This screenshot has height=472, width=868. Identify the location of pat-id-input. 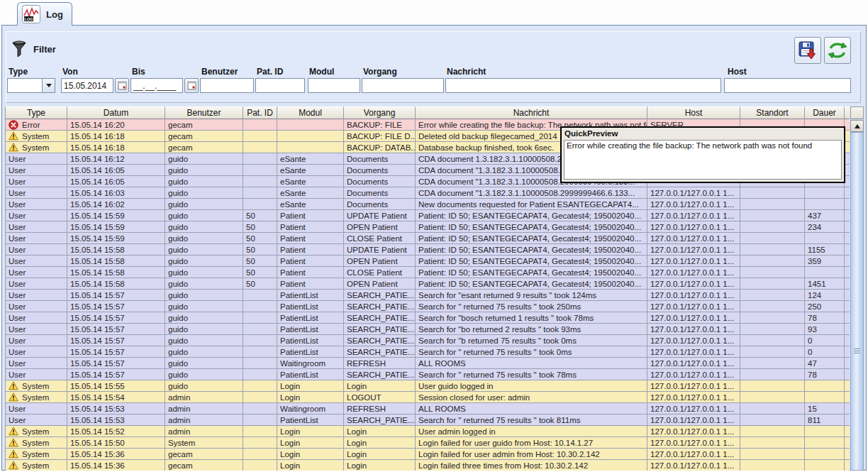
(280, 85).